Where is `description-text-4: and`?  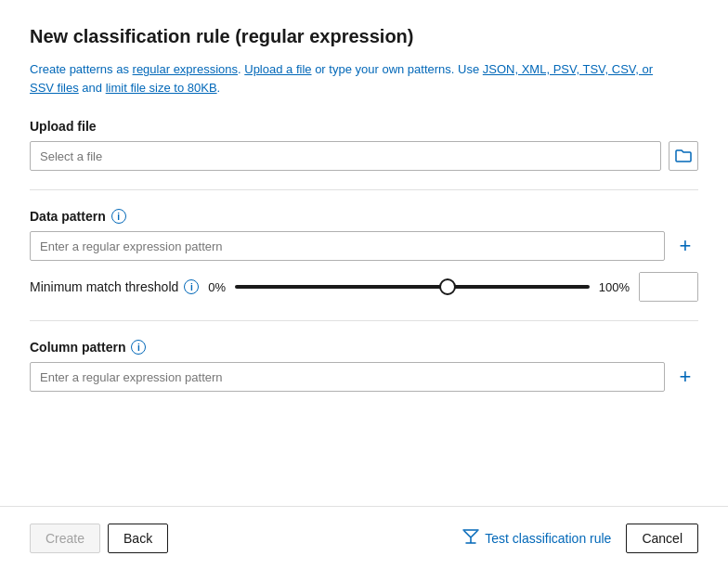 description-text-4: and is located at coordinates (93, 87).